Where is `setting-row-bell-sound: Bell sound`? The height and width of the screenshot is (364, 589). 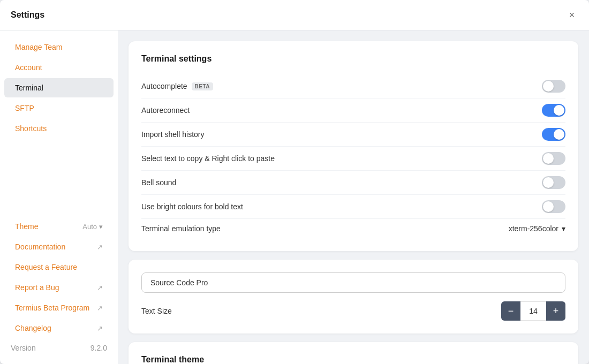
setting-row-bell-sound: Bell sound is located at coordinates (353, 183).